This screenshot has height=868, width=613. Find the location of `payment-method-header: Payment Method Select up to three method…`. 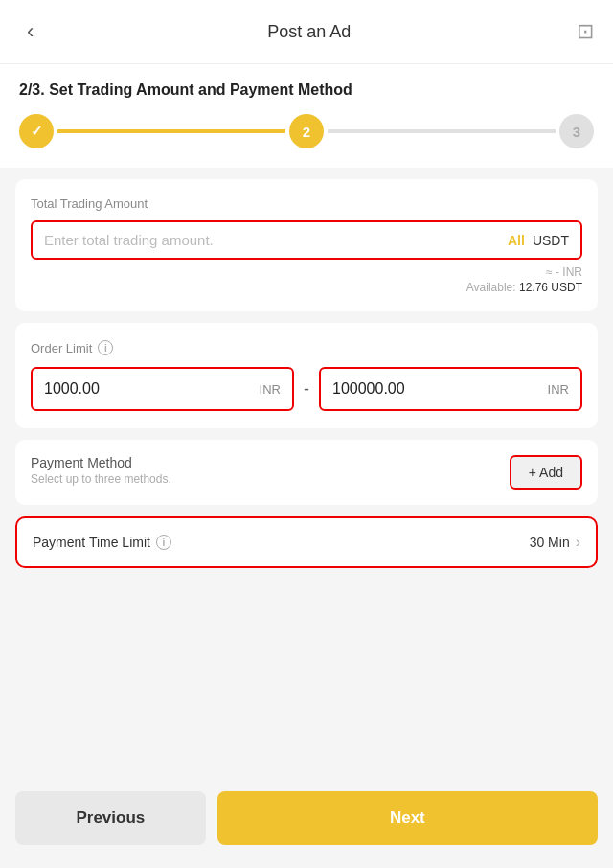

payment-method-header: Payment Method Select up to three method… is located at coordinates (306, 472).